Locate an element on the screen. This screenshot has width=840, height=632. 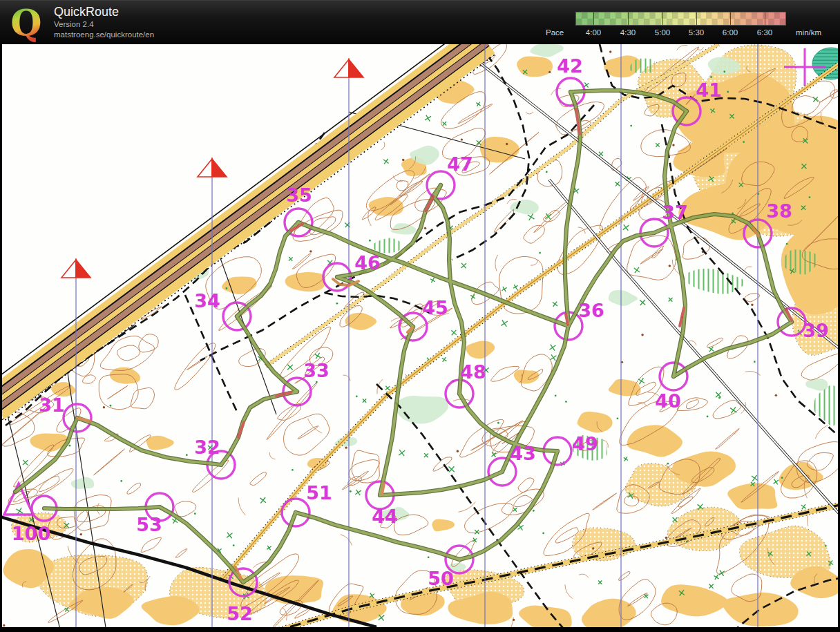
control-label-33: 33 is located at coordinates (316, 370).